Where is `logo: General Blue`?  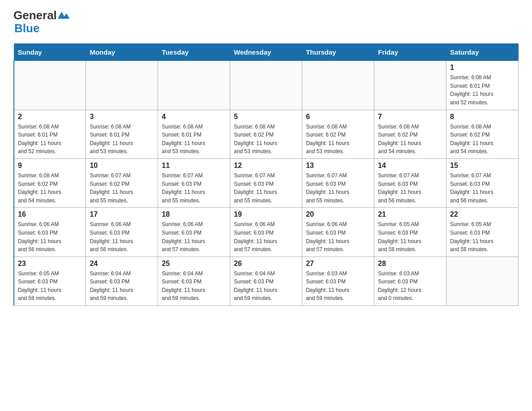
logo: General Blue is located at coordinates (41, 21).